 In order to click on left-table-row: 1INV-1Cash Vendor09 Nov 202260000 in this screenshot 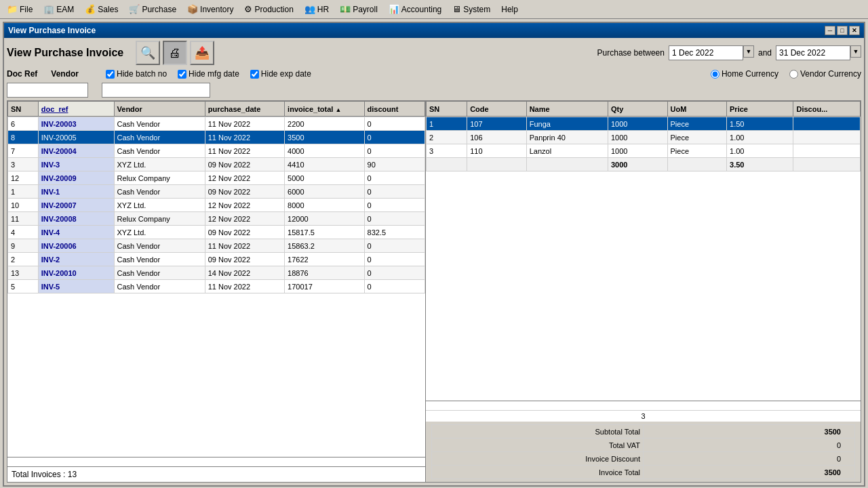, I will do `click(217, 192)`.